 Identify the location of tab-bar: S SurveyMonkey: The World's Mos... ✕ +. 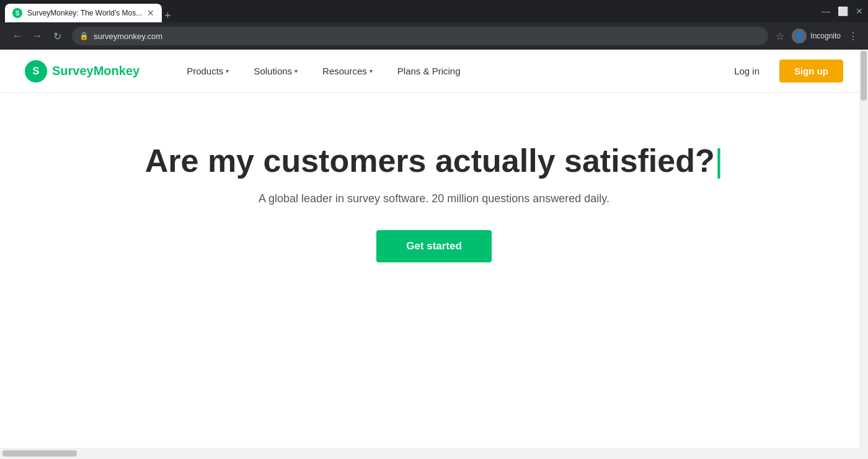
(410, 11).